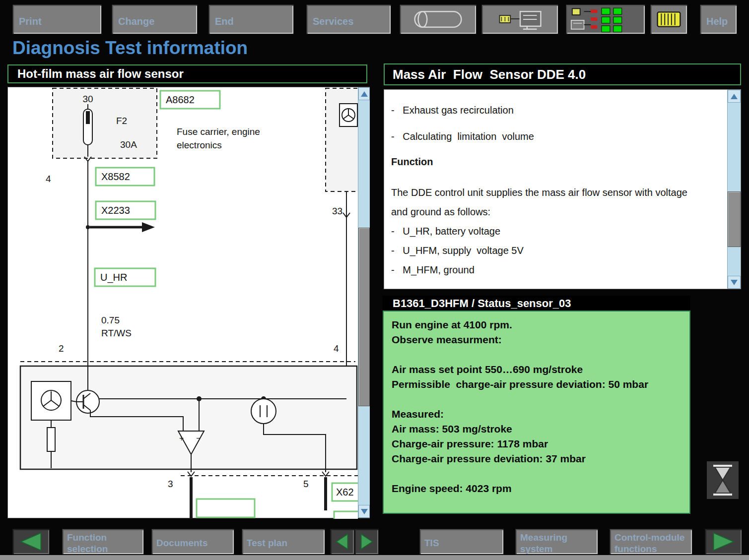  I want to click on info-line: - U_HR, battery voltage, so click(557, 231).